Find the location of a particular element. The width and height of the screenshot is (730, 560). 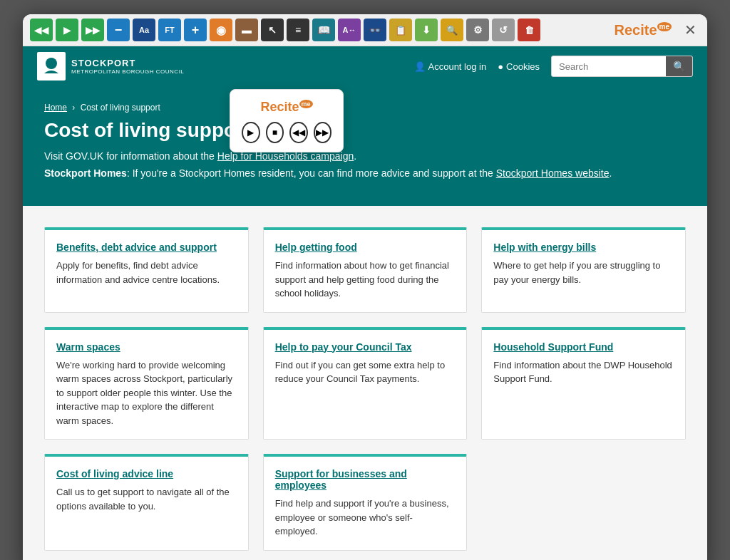

translate-button: A↔ is located at coordinates (349, 30).